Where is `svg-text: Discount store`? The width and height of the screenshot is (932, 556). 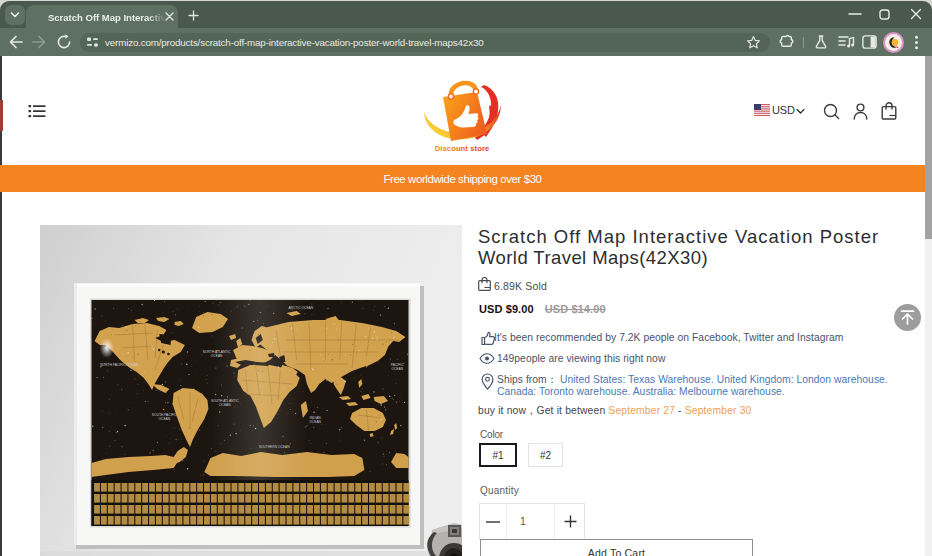 svg-text: Discount store is located at coordinates (462, 148).